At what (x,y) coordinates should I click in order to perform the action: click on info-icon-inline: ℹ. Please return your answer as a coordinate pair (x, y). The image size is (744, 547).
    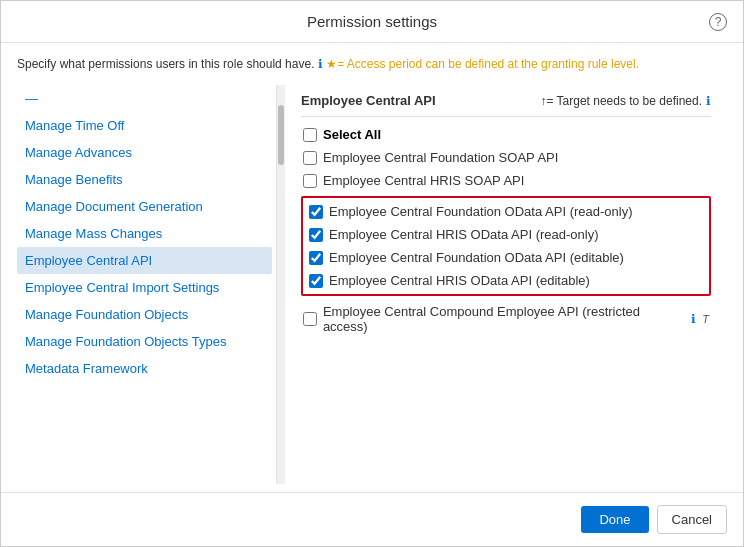
    Looking at the image, I should click on (320, 64).